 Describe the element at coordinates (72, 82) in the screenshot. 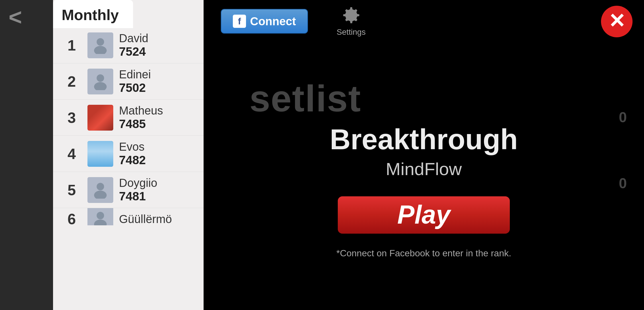

I see `rank-number-2: 2` at that location.